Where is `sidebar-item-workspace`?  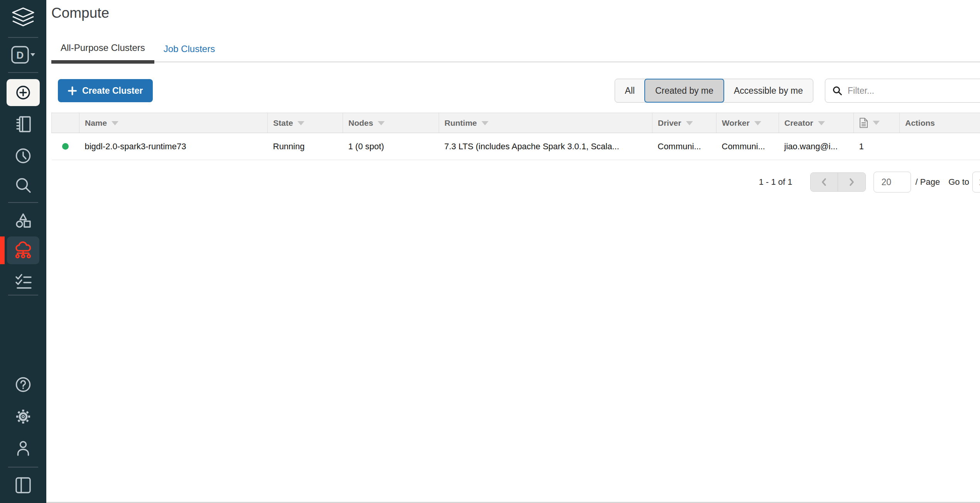
sidebar-item-workspace is located at coordinates (23, 124).